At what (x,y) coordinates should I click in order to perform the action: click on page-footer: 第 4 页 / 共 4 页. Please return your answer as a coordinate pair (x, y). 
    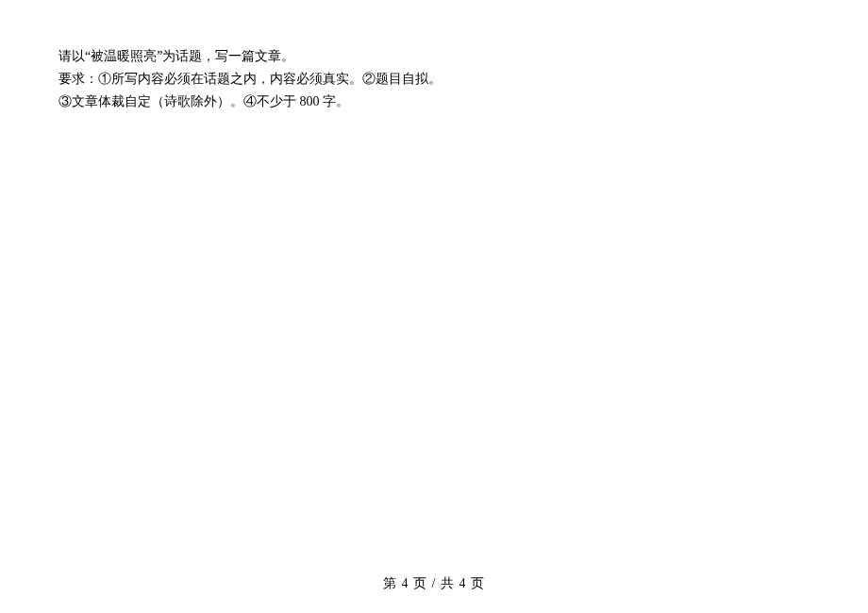
    Looking at the image, I should click on (434, 584).